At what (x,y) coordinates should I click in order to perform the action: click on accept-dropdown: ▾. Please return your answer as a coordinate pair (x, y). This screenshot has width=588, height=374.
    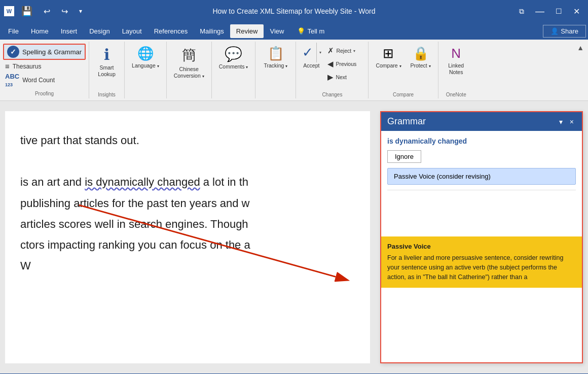
    Looking at the image, I should click on (320, 53).